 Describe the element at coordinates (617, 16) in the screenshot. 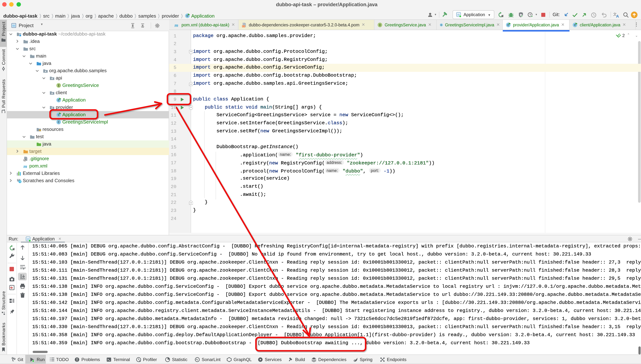

I see `svg-text: A` at that location.